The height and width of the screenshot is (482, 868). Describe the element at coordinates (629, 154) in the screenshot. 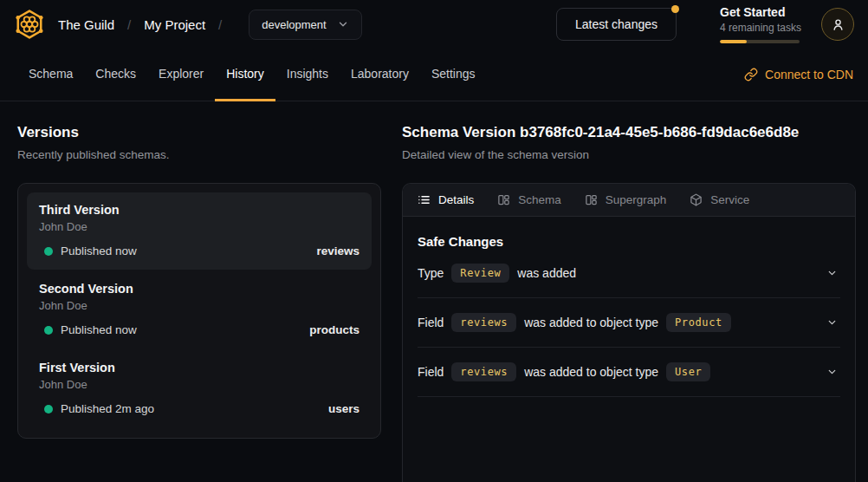

I see `schema-version-subtitle: Detailed view of the schema version` at that location.